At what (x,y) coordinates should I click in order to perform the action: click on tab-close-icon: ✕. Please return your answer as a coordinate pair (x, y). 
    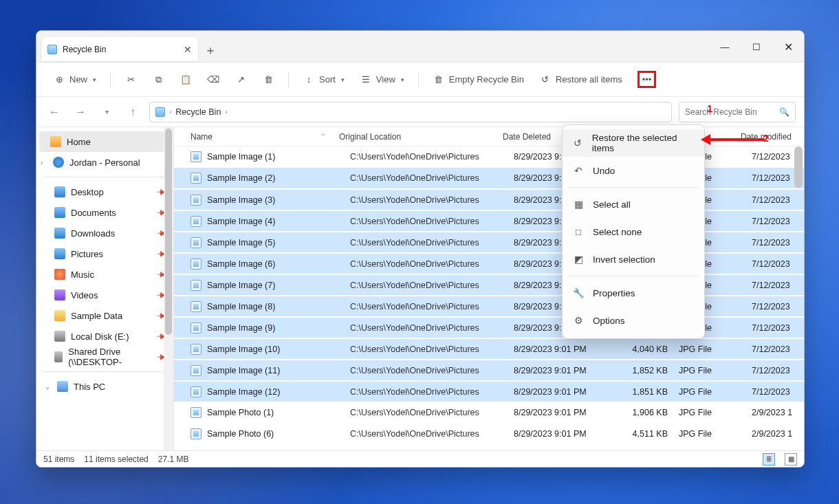
    Looking at the image, I should click on (188, 50).